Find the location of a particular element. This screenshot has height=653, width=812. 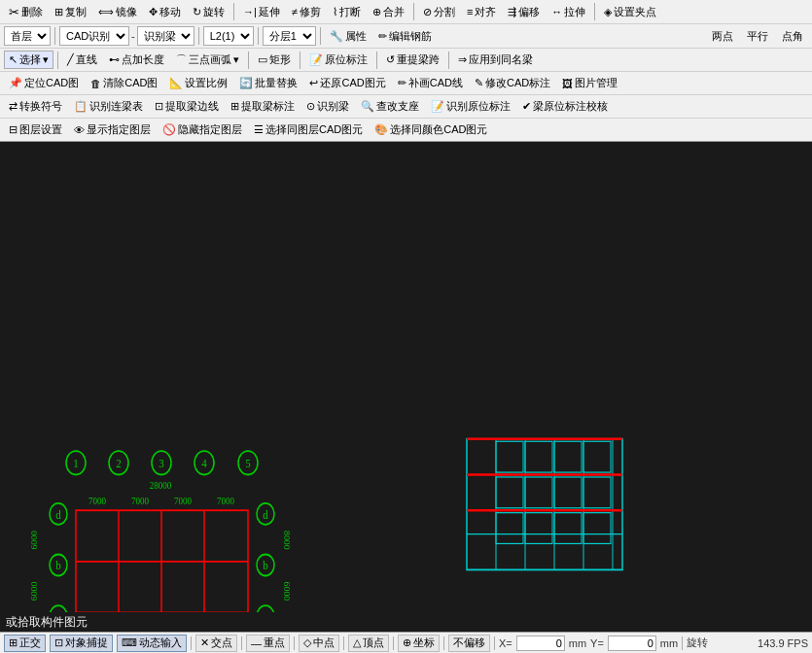

svg-text: 3 is located at coordinates (161, 463).